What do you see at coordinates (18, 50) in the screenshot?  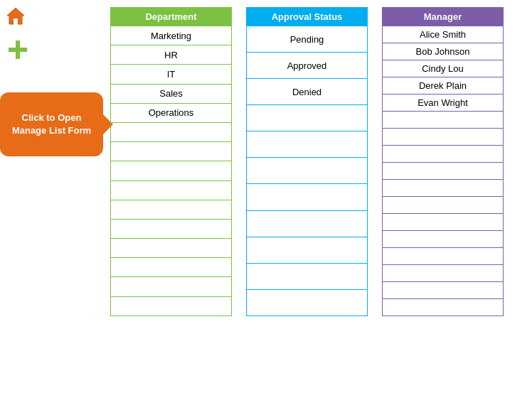 I see `plus-icon-wrap` at bounding box center [18, 50].